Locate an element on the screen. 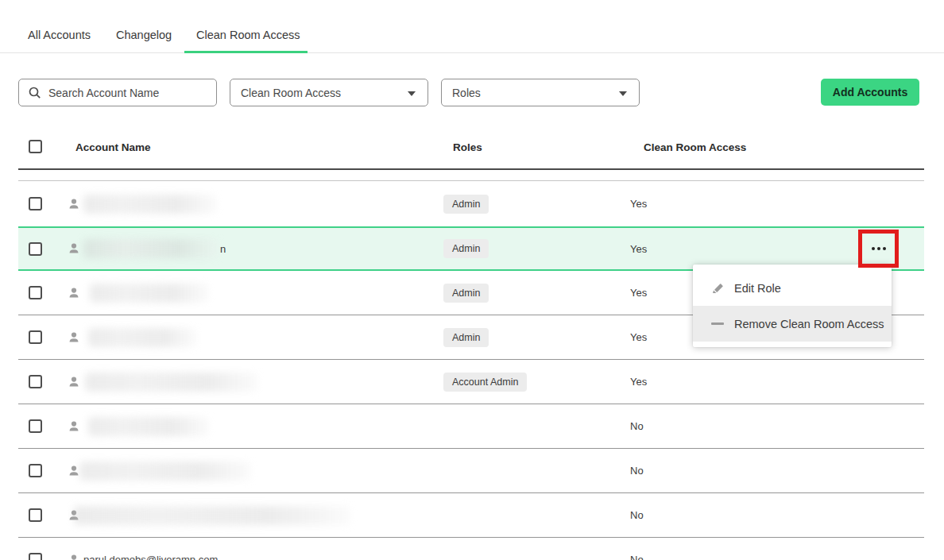  add-accounts-button: Add Accounts is located at coordinates (870, 92).